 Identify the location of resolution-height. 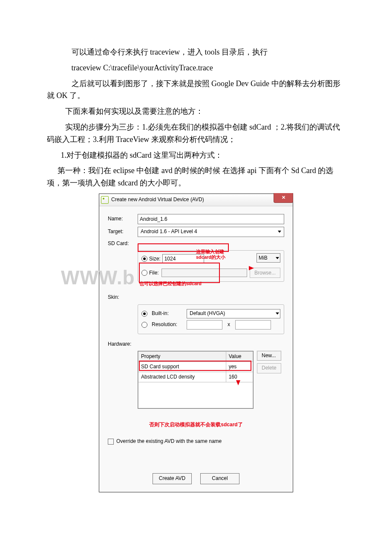
(253, 325).